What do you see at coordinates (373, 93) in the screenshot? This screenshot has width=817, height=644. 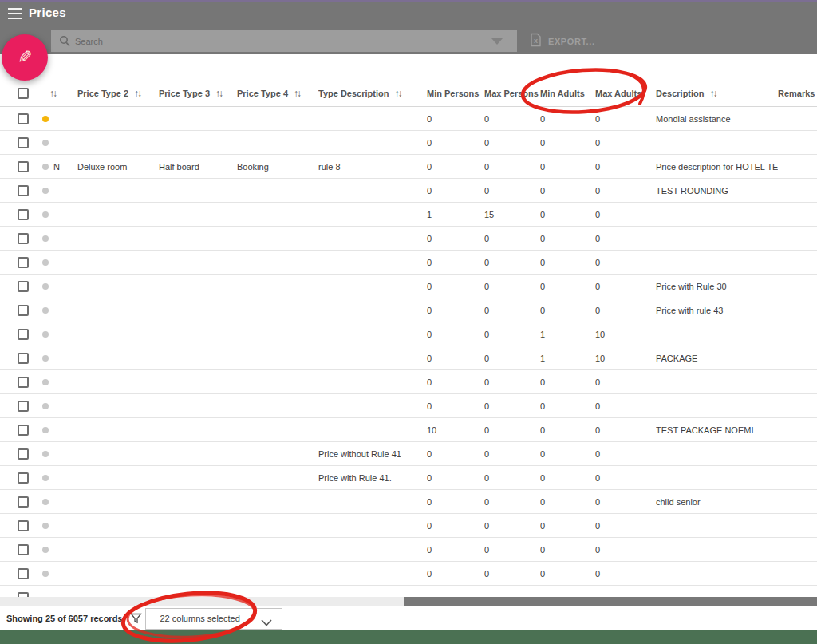 I see `column-header-type_description: Type Description↑↓` at bounding box center [373, 93].